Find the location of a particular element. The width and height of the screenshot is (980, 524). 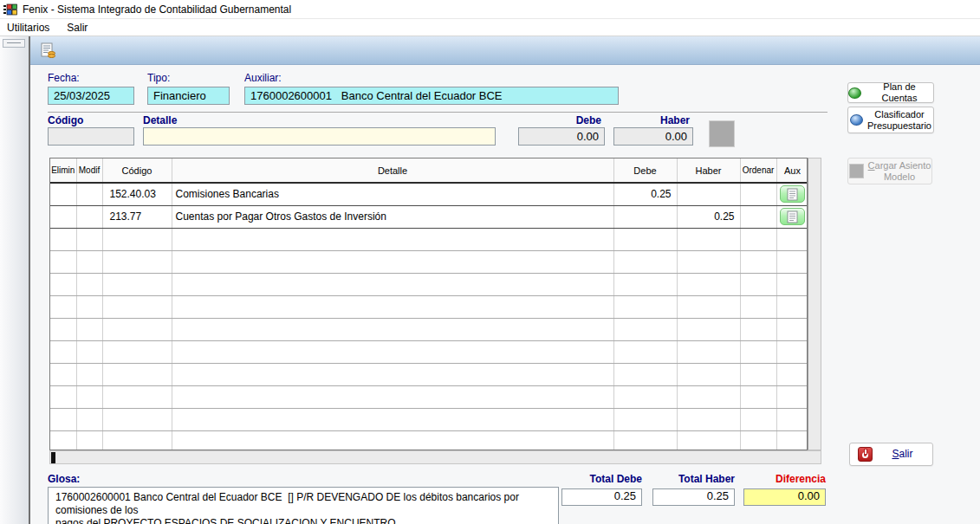

fecha-label: Fecha: is located at coordinates (64, 78).